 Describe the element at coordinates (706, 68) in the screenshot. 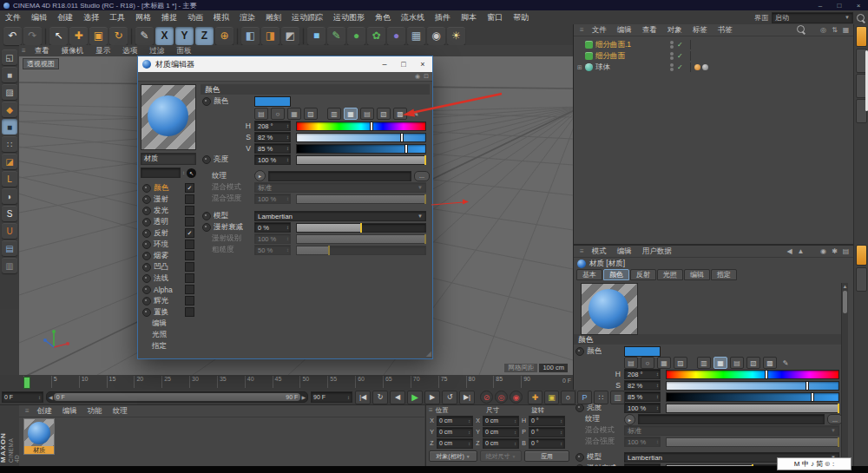

I see `object-row: ⊞ 球体 ✓` at that location.